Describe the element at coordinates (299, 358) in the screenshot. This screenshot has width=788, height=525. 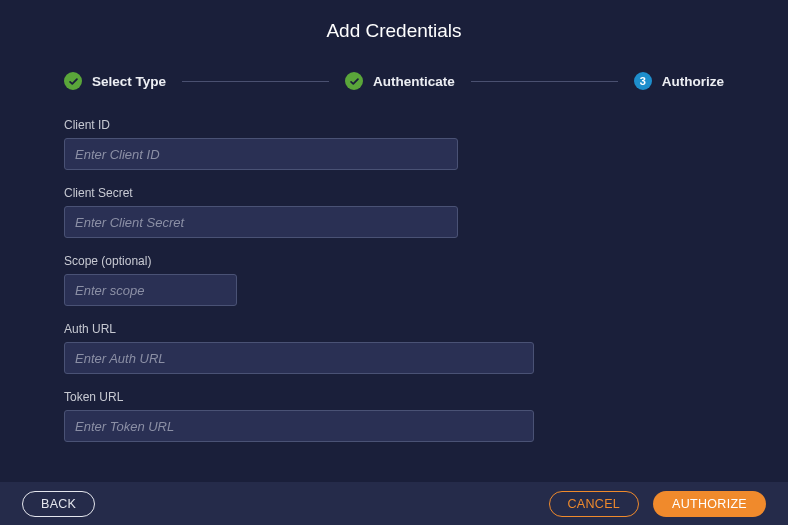
I see `auth-url-input` at that location.